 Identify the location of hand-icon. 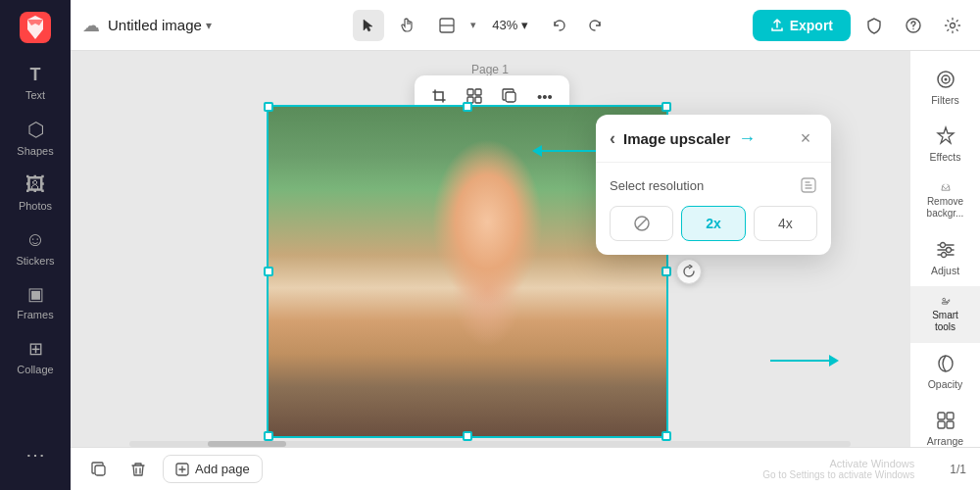
(408, 25).